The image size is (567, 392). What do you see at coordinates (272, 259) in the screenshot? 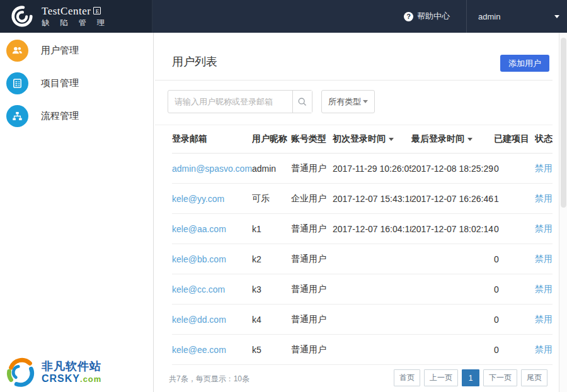
I see `user-nickname: k2` at bounding box center [272, 259].